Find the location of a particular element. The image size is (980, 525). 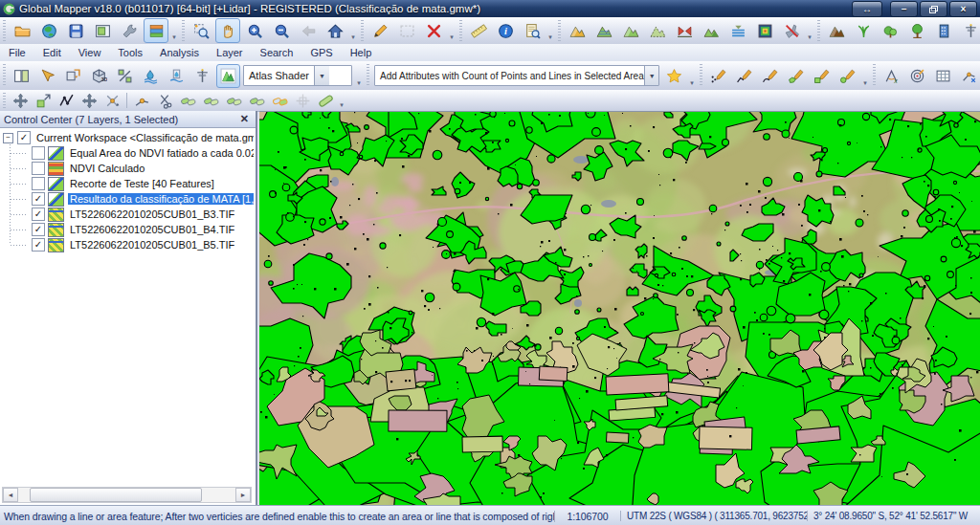

lidar-building-icon is located at coordinates (944, 31).